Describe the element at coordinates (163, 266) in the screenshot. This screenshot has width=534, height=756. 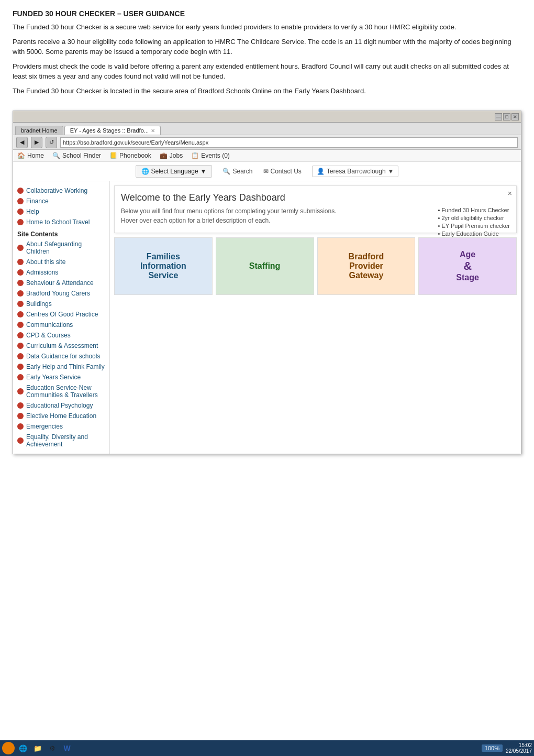
I see `tile-families: Families Information Service` at that location.